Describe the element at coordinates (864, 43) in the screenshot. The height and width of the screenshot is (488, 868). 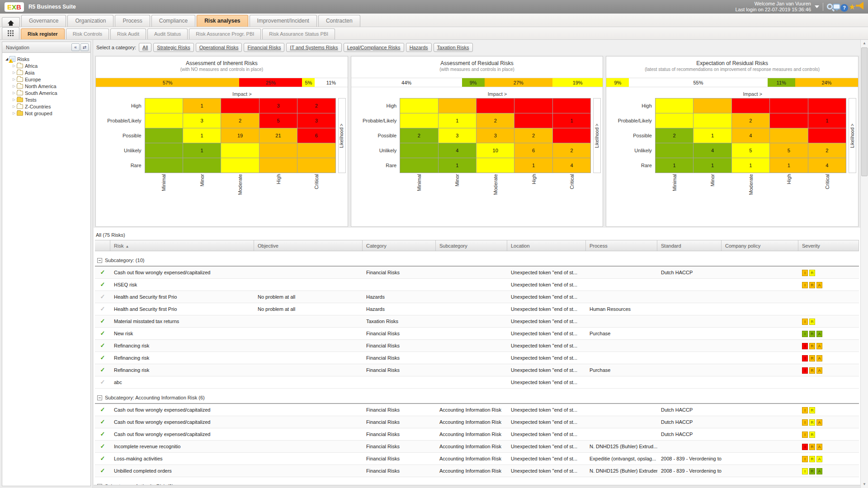
I see `scroll-up-arrow-icon: ▲` at that location.